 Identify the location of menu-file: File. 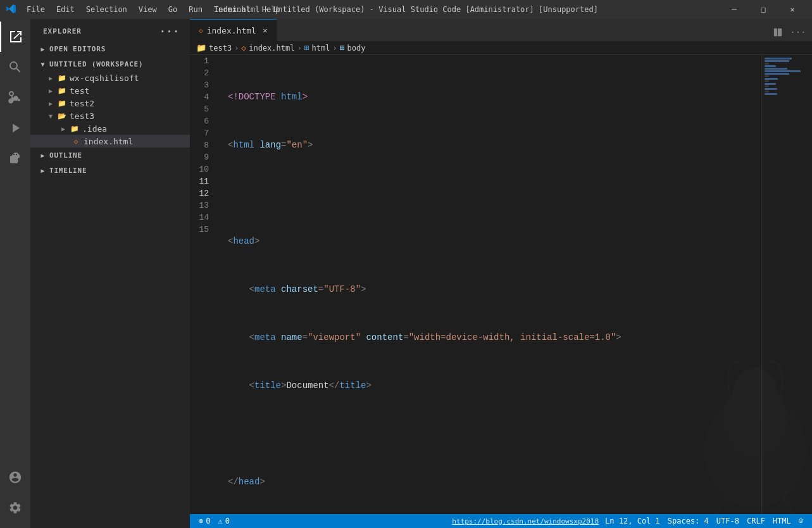
(35, 9).